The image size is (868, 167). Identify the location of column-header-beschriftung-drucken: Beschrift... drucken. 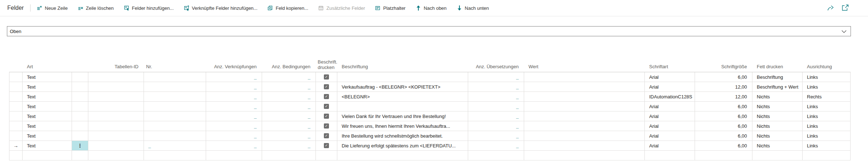
(326, 65).